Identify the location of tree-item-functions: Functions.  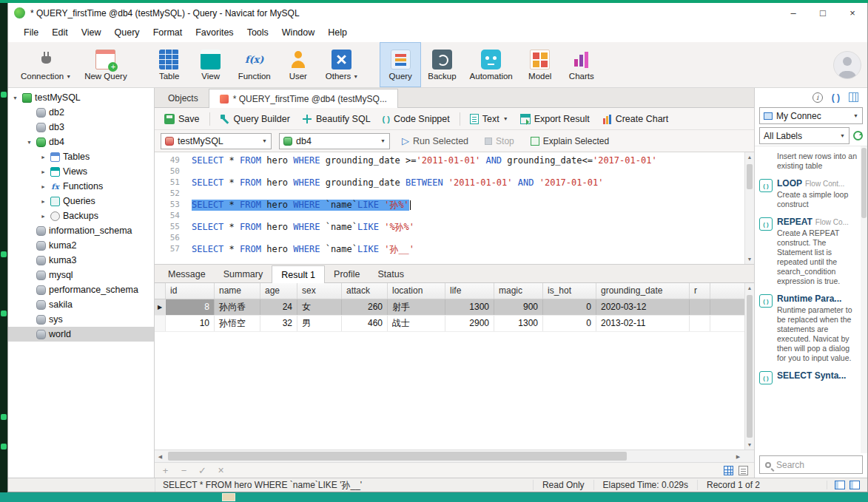
(81, 186).